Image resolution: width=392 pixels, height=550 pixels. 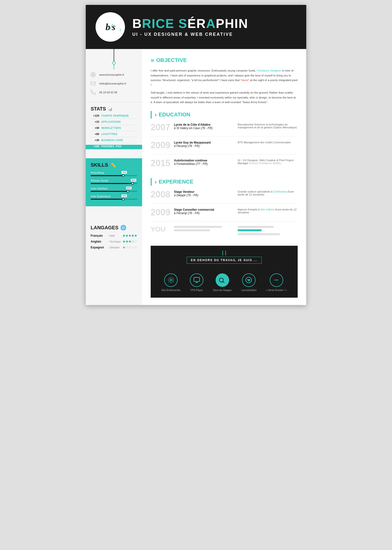 What do you see at coordinates (134, 180) in the screenshot?
I see `skill-percent-1: 90%` at bounding box center [134, 180].